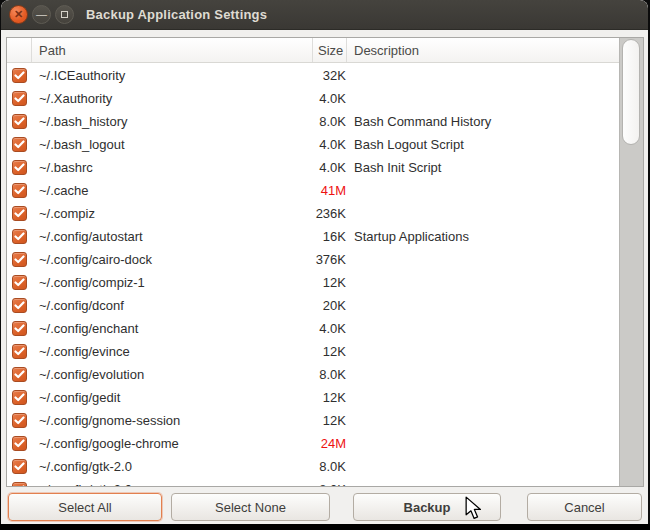  I want to click on row-path: ~/.config/gedit, so click(172, 398).